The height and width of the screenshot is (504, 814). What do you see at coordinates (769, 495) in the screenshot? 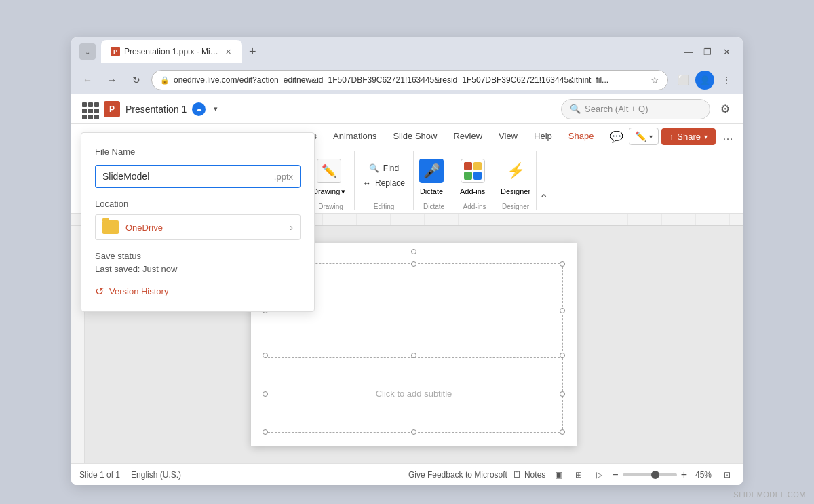
I see `slidemodel-credit: SLIDEMODEL.COM` at bounding box center [769, 495].